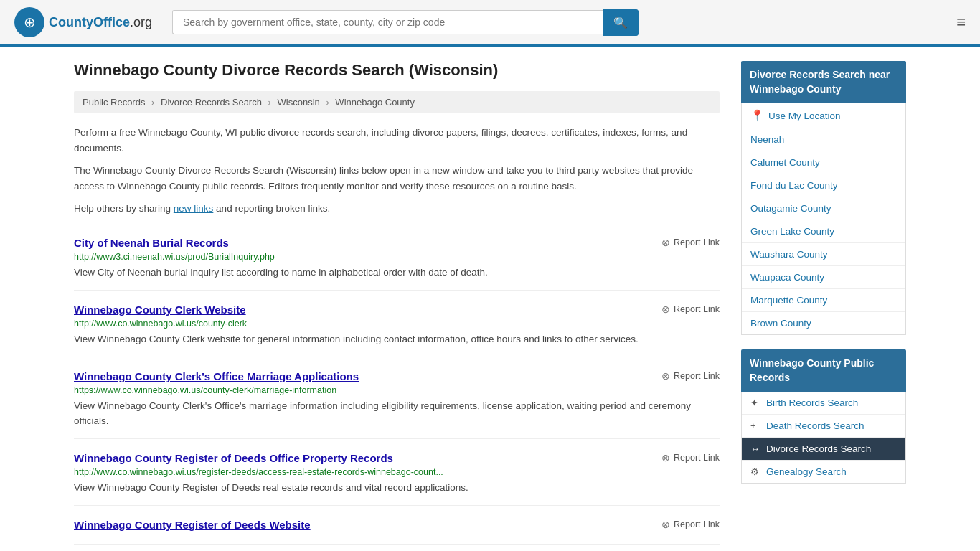  Describe the element at coordinates (824, 301) in the screenshot. I see `sidebar-nearby-item-7: Marquette County` at that location.